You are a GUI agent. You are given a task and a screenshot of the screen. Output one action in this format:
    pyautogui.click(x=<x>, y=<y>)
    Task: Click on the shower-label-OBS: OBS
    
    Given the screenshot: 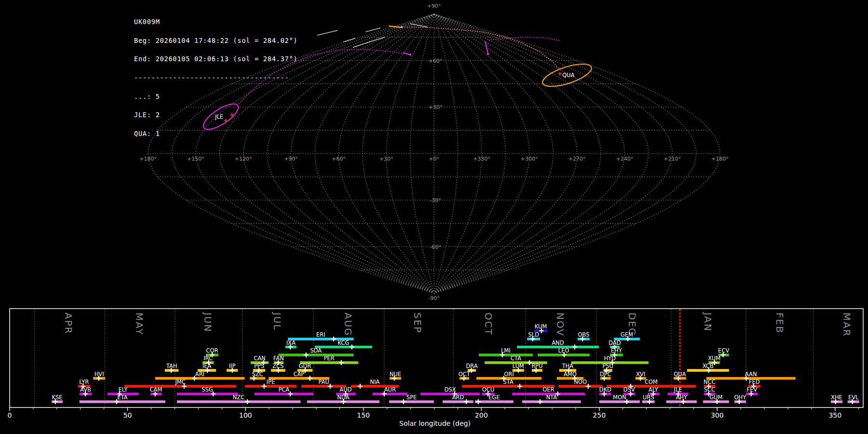 What is the action you would take?
    pyautogui.click(x=583, y=335)
    